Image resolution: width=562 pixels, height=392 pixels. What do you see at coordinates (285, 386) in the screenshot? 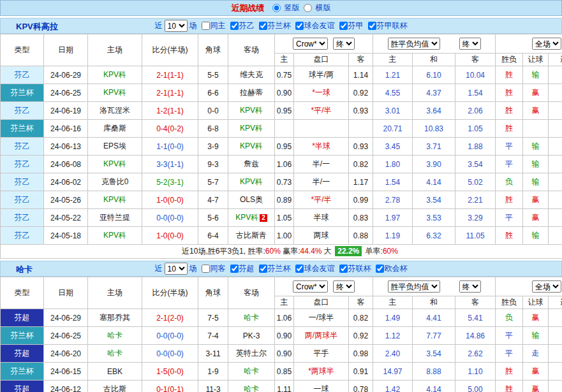
I see `handicap-home-odds: 1.11` at bounding box center [285, 386].